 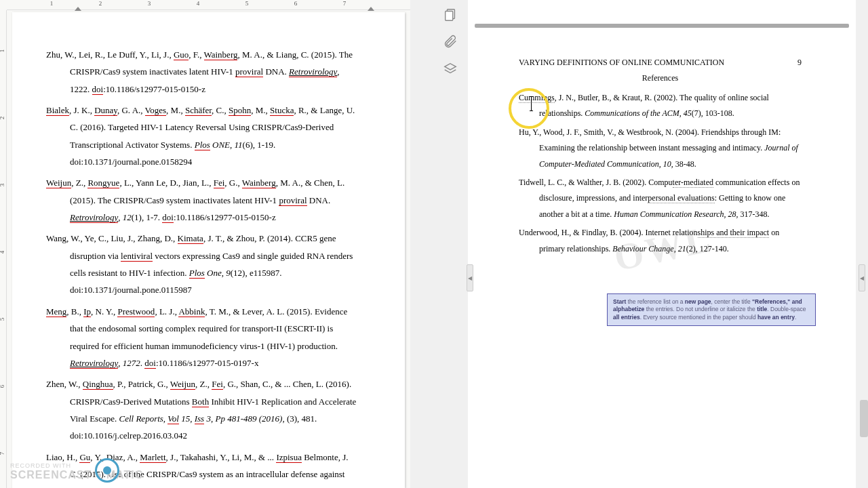 What do you see at coordinates (621, 62) in the screenshot?
I see `running-head: VARYING DEFINITIONS OF ONLINE COMMUNICAT…` at bounding box center [621, 62].